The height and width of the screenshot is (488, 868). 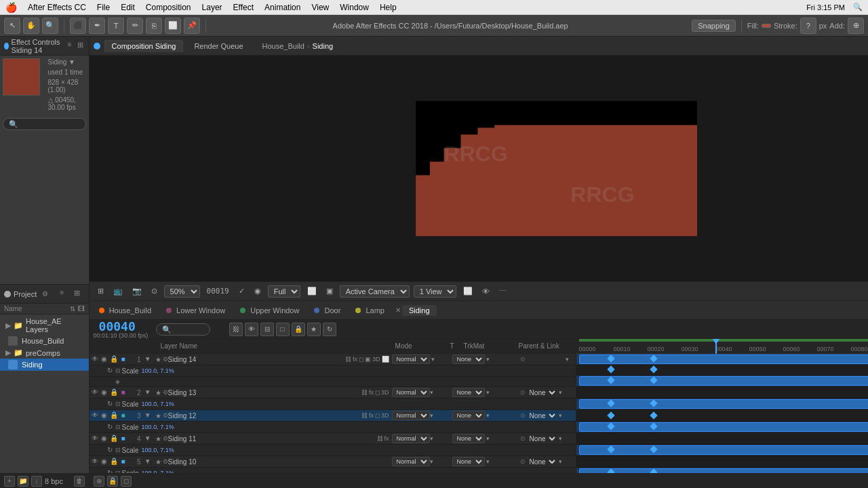 I want to click on eye-icon-4: 👁, so click(x=95, y=439).